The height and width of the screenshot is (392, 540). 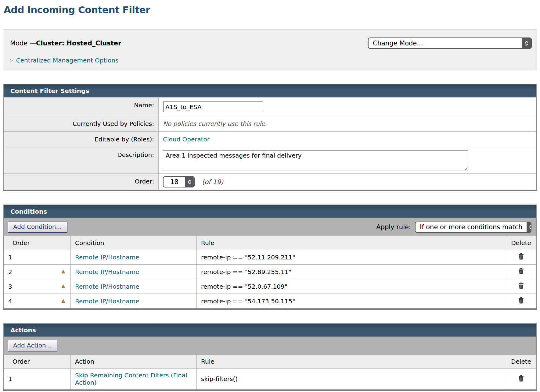 I want to click on actions-table: Order Action Rule Delete 1 ▲ Skip Remain…, so click(x=270, y=372).